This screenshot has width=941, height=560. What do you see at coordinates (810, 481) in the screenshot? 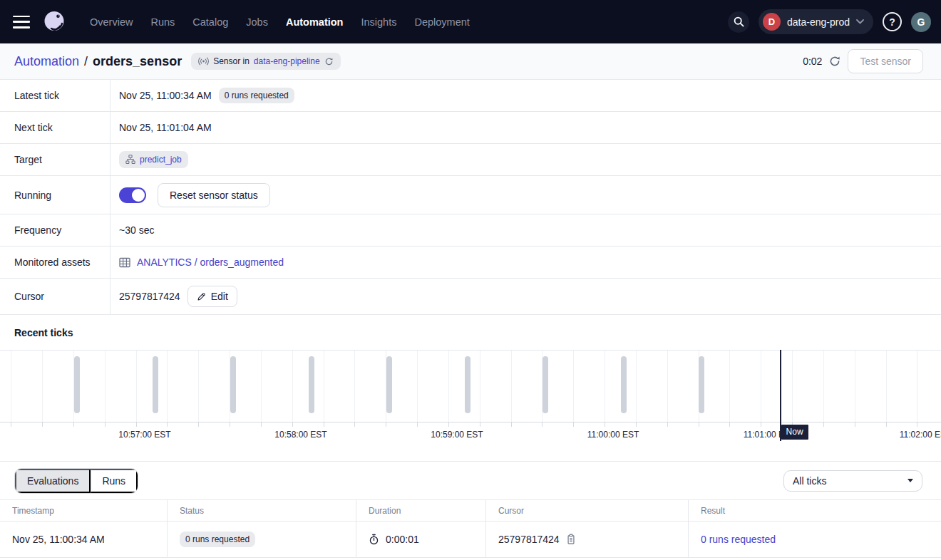
I see `tick-filter-value: All ticks` at bounding box center [810, 481].